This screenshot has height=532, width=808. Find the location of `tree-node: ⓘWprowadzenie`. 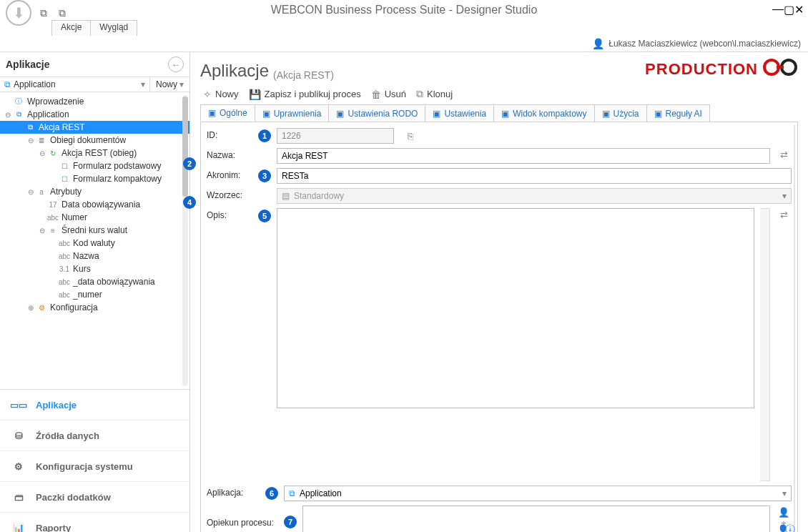

tree-node: ⓘWprowadzenie is located at coordinates (94, 102).